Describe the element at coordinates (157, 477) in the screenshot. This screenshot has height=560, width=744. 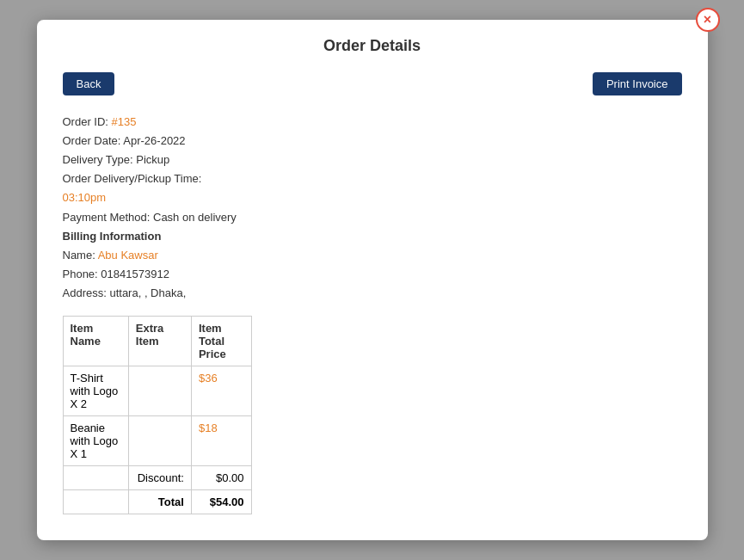
I see `discount-row: Discount: $0.00` at that location.